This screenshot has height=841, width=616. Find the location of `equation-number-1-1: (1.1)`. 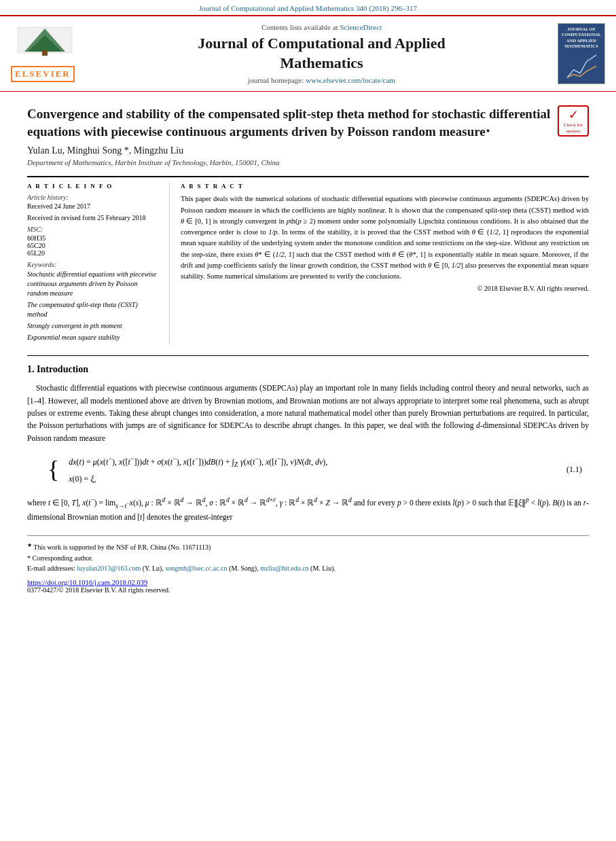

equation-number-1-1: (1.1) is located at coordinates (577, 470).